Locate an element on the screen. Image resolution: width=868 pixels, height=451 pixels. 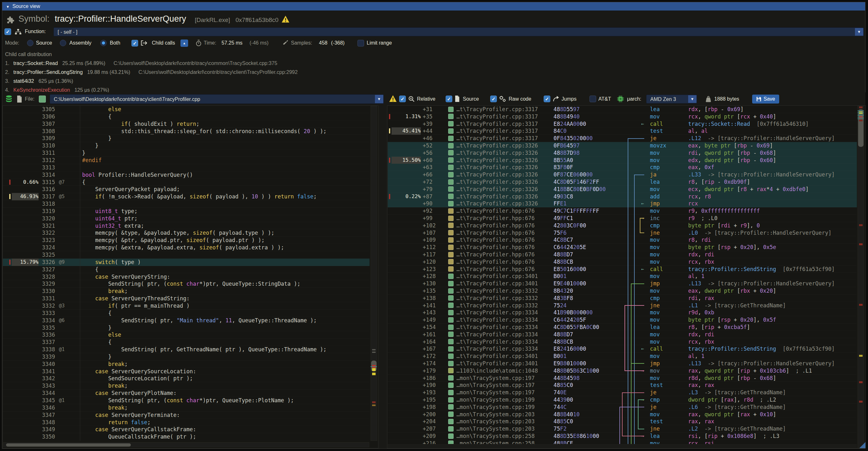
asm-row: +90…t\TracyProfiler.cpp:3326FFE1←jmprcx is located at coordinates (622, 204).